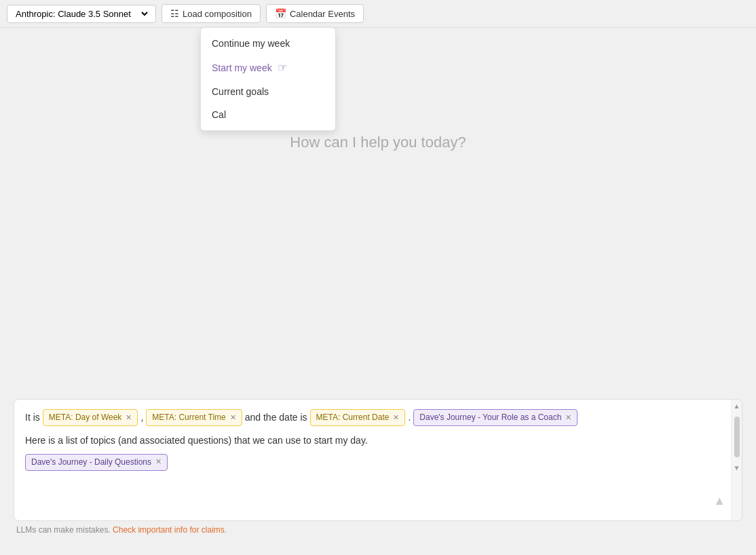 This screenshot has width=756, height=555. I want to click on tag-current-time: META: Current Time ✕, so click(194, 418).